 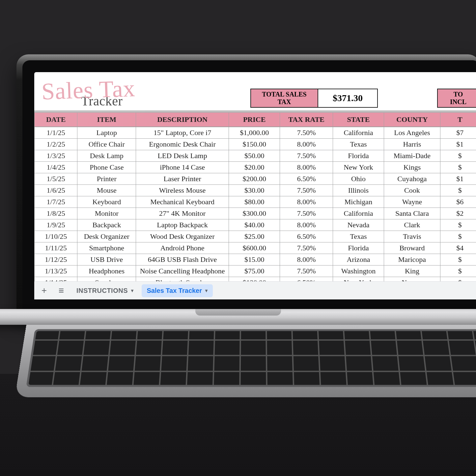 What do you see at coordinates (254, 237) in the screenshot?
I see `cell-price: $25.00` at bounding box center [254, 237].